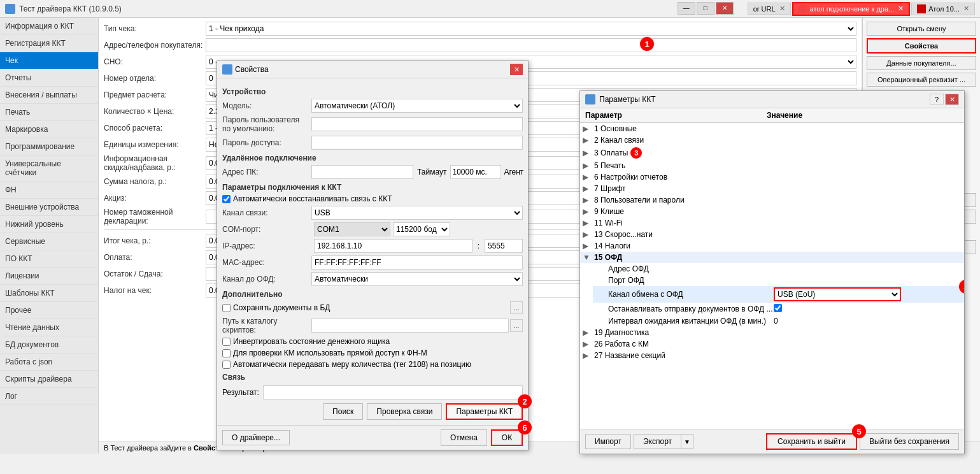 This screenshot has height=474, width=980. Describe the element at coordinates (464, 438) in the screenshot. I see `cancel-btn: Отмена` at that location.